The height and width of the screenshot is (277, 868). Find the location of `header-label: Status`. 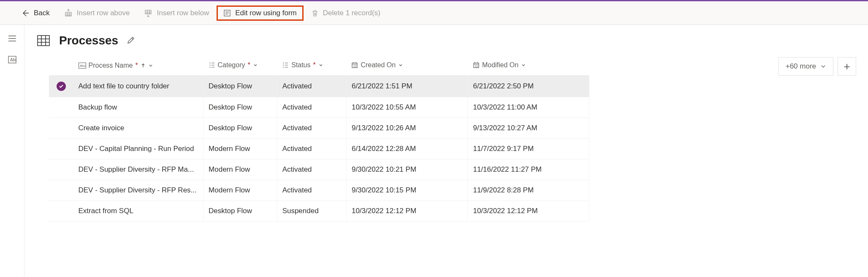

header-label: Status is located at coordinates (301, 65).